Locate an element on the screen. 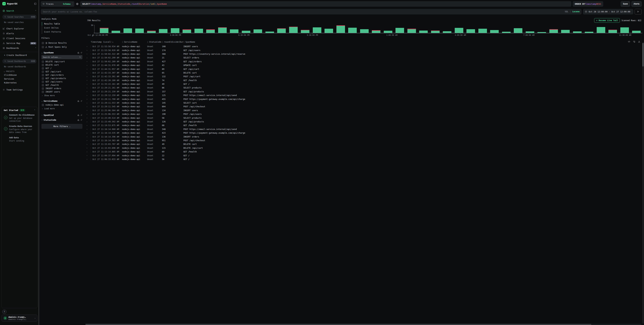 Image resolution: width=644 pixels, height=325 pixels. table-row: ›Oct 27 11:42:33.301 AMnodejs-demo-apiUn… is located at coordinates (204, 77).